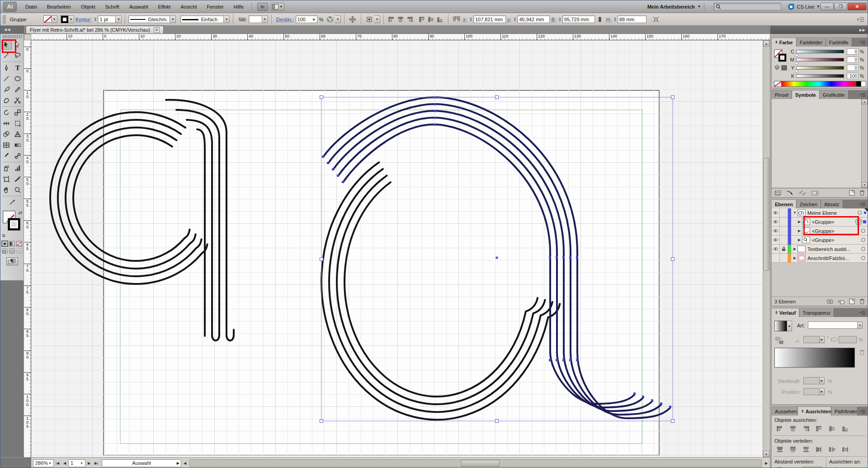 The width and height of the screenshot is (868, 468). What do you see at coordinates (820, 222) in the screenshot?
I see `layer-row-gruppe-1: ▶ <Gruppe>` at bounding box center [820, 222].